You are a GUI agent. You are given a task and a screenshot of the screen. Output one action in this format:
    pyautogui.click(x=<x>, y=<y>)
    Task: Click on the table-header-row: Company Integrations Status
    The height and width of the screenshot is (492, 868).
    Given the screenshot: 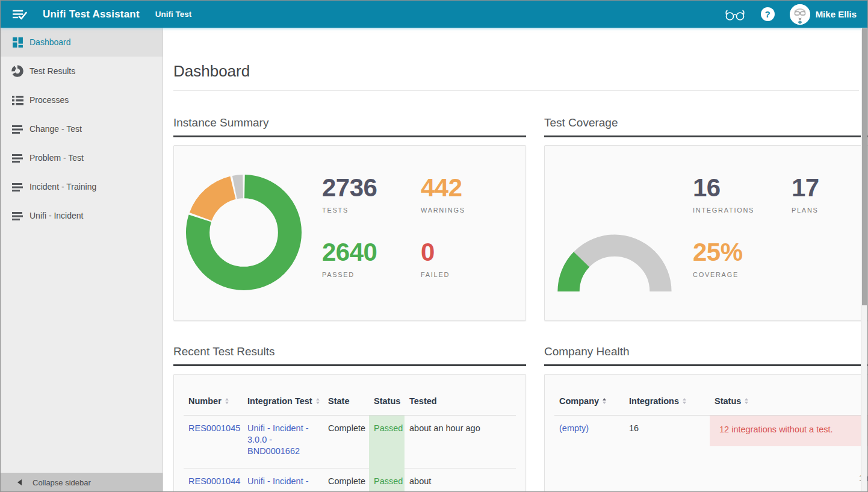 What is the action you would take?
    pyautogui.click(x=711, y=398)
    